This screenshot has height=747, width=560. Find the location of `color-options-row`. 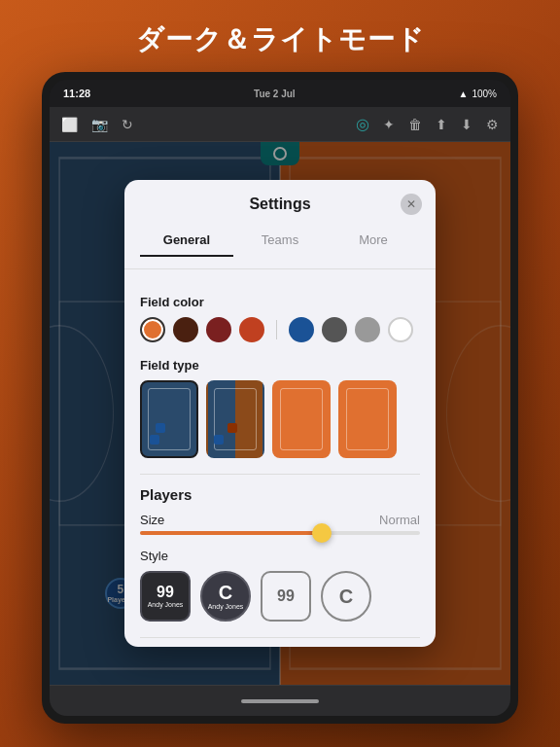

color-options-row is located at coordinates (280, 330).